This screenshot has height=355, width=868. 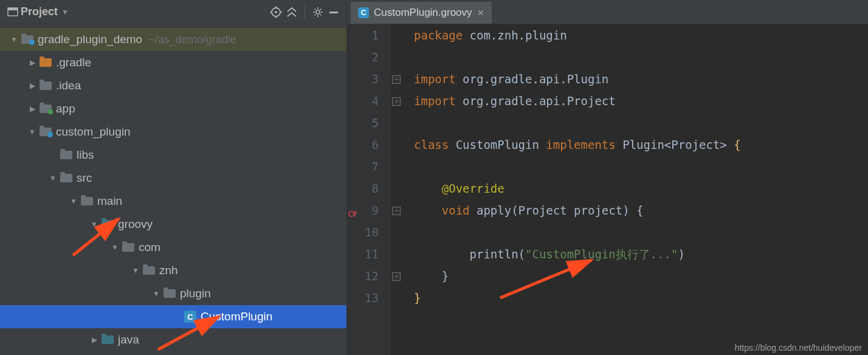 What do you see at coordinates (108, 340) in the screenshot?
I see `source-folder-icon` at bounding box center [108, 340].